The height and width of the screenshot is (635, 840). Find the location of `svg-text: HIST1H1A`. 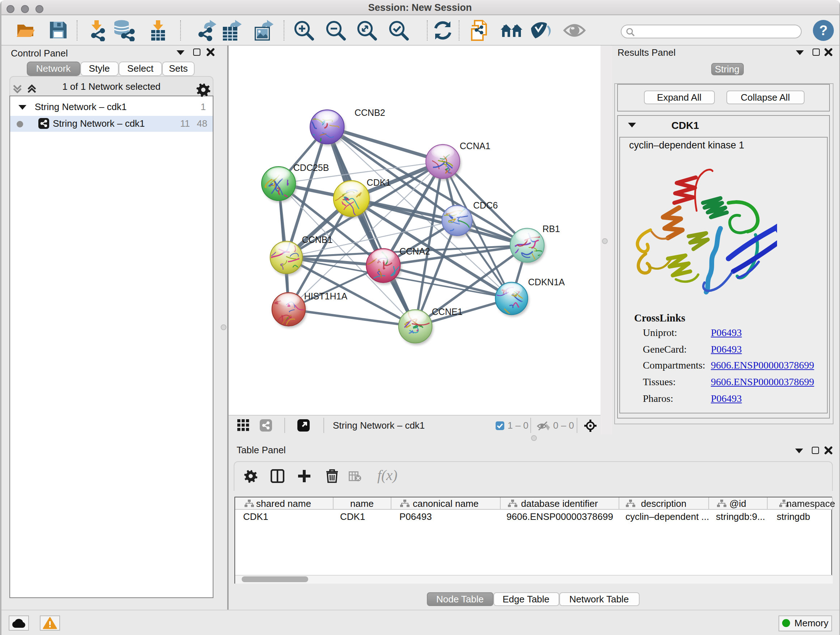

svg-text: HIST1H1A is located at coordinates (326, 296).